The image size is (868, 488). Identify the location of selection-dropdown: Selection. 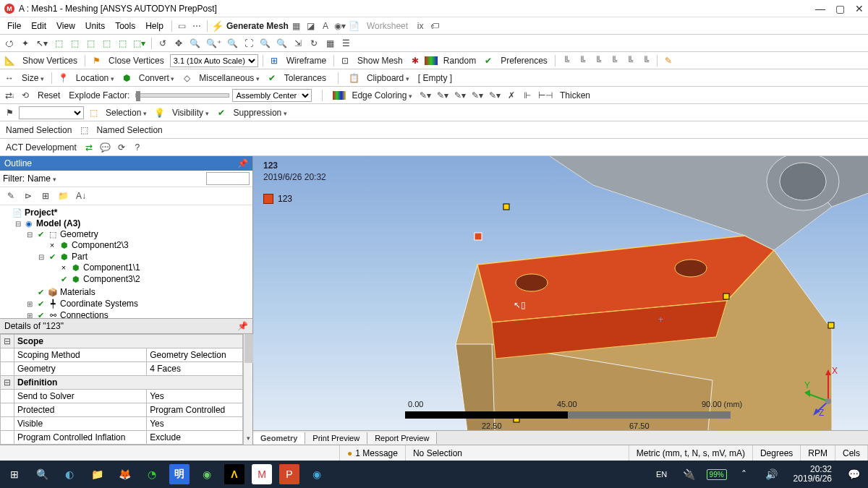
(126, 113).